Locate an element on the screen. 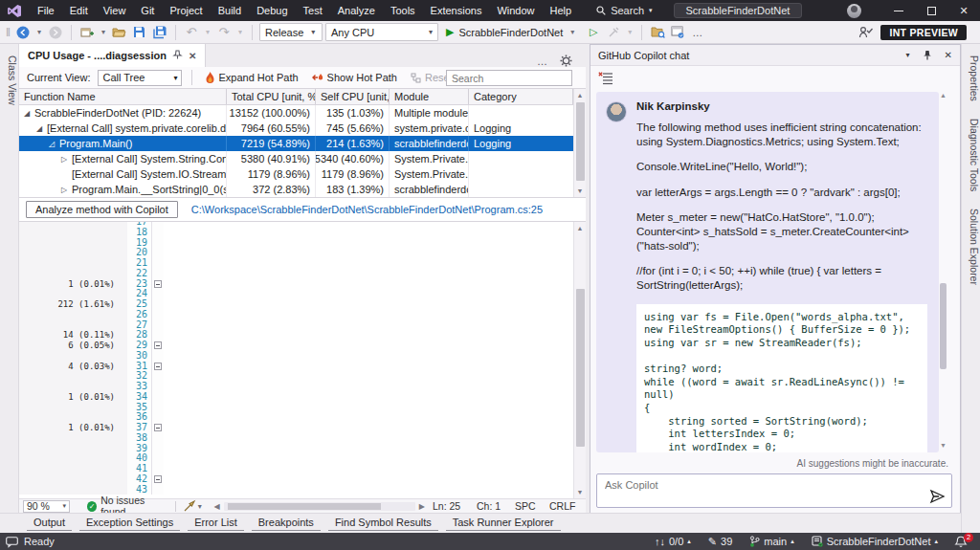  panel-tab-task-runner-explorer: Task Runner Explorer is located at coordinates (503, 523).